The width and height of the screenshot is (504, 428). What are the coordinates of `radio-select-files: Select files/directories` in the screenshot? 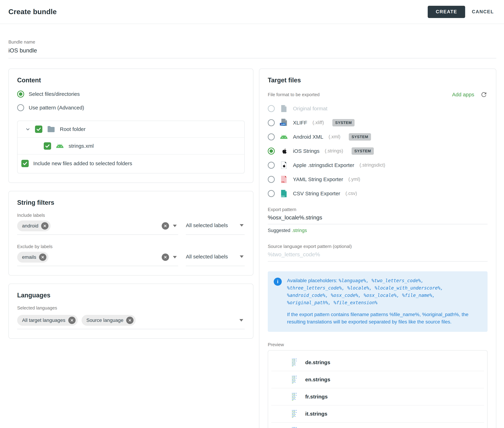 It's located at (131, 94).